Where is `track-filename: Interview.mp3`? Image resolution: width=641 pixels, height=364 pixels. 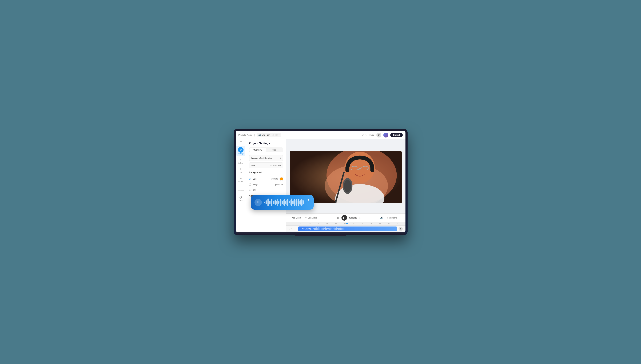
track-filename: Interview.mp3 is located at coordinates (307, 229).